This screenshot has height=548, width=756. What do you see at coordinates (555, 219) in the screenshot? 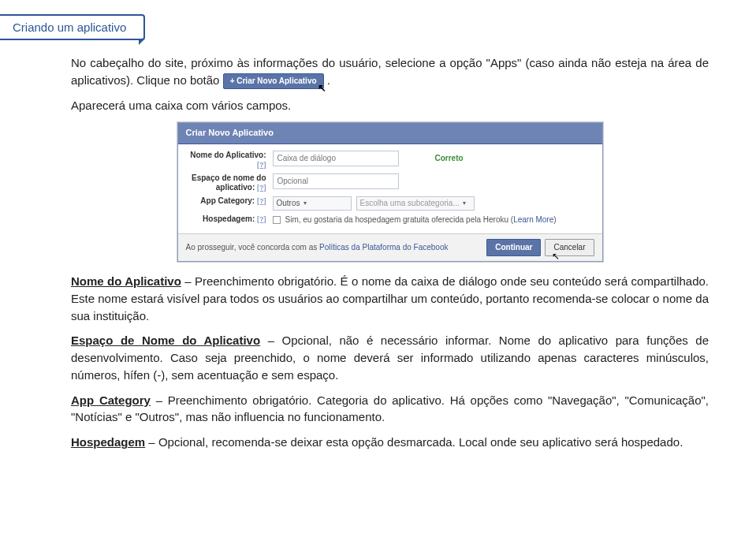
I see `hosting-text-close: )` at bounding box center [555, 219].